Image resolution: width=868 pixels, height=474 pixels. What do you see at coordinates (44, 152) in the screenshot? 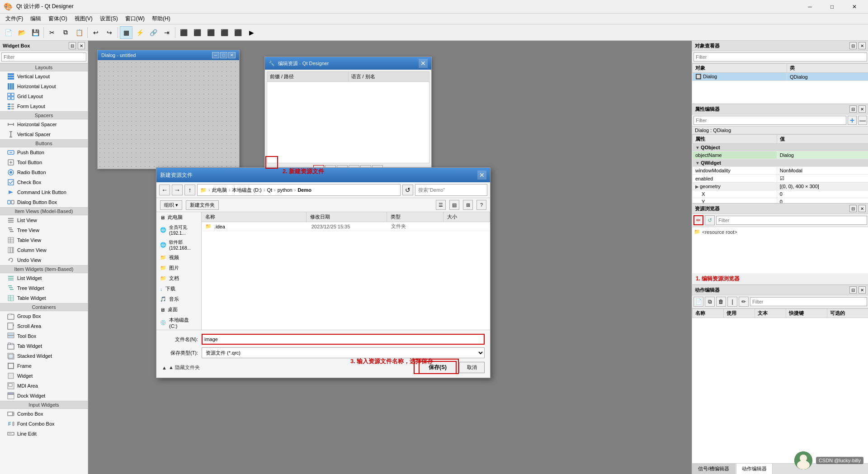
I see `widget-push-button: Push Button` at bounding box center [44, 152].